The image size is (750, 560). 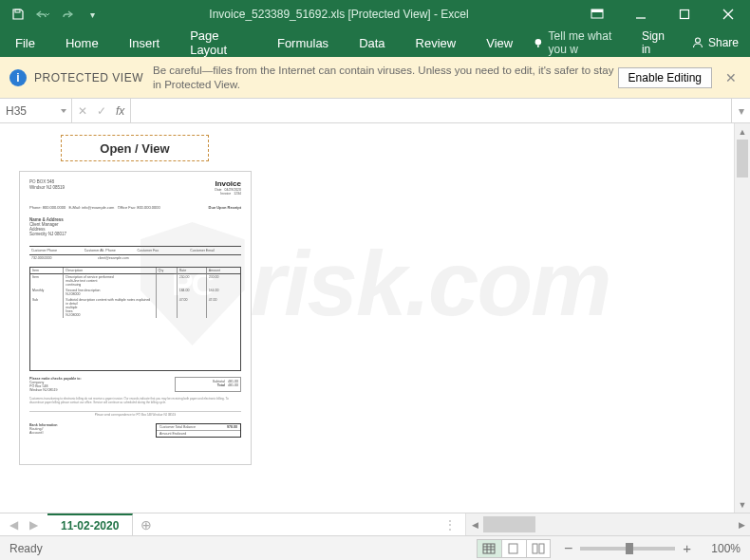 What do you see at coordinates (741, 525) in the screenshot?
I see `scroll-right-icon: ▶` at bounding box center [741, 525].